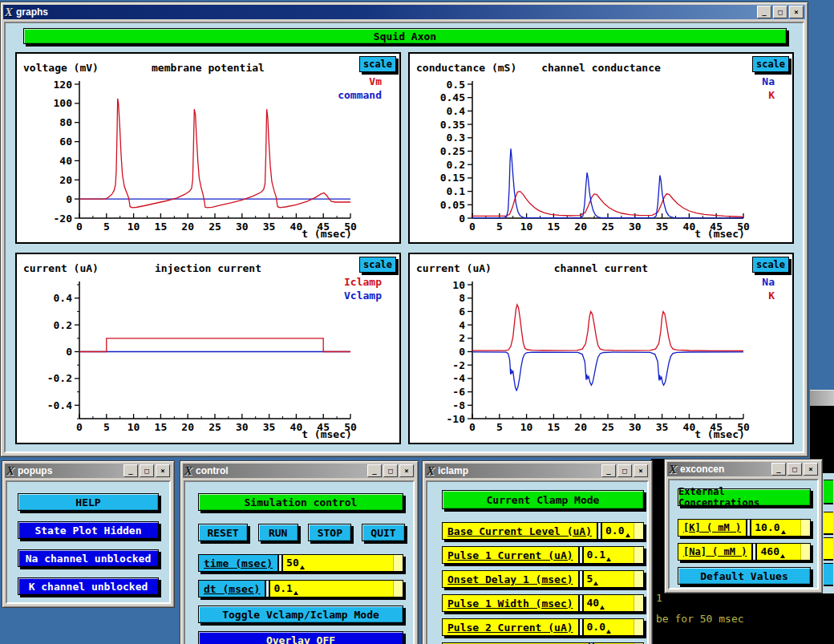  I want to click on na-channel-block-button: Na channel unblocked, so click(88, 558).